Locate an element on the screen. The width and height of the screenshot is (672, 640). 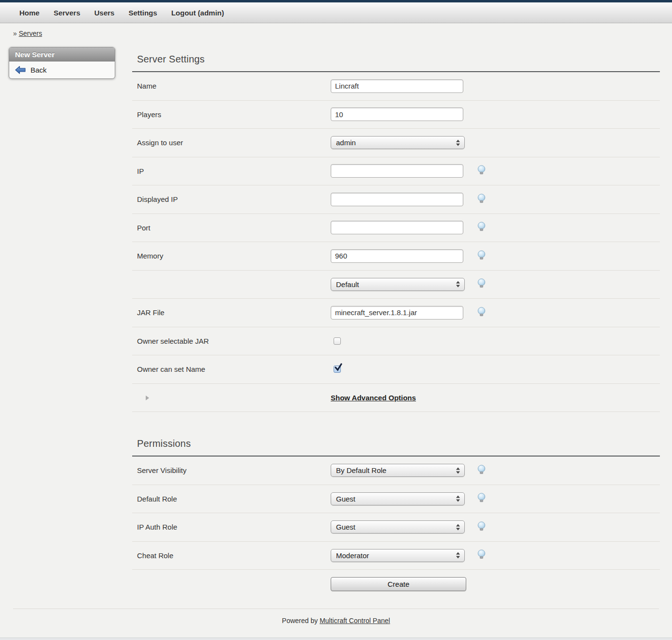
cheat-role-select: Moderator is located at coordinates (398, 556).